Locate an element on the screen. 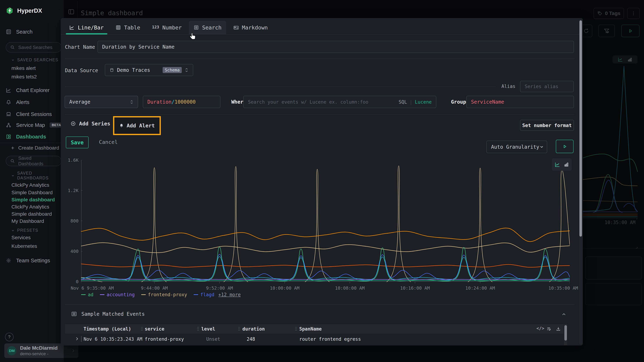 This screenshot has height=362, width=644. sample-events-header: Sample Matched Events is located at coordinates (108, 314).